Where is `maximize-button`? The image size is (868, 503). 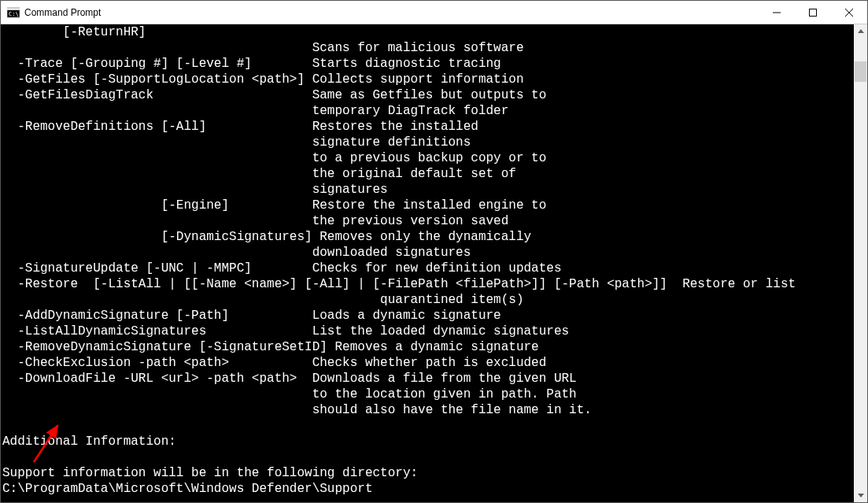
maximize-button is located at coordinates (813, 13).